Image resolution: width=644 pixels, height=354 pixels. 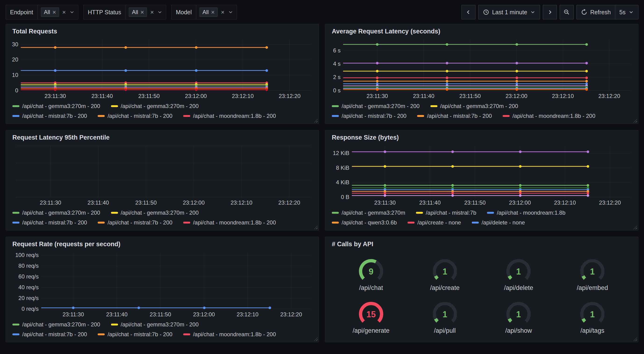 What do you see at coordinates (584, 12) in the screenshot?
I see `refresh-icon` at bounding box center [584, 12].